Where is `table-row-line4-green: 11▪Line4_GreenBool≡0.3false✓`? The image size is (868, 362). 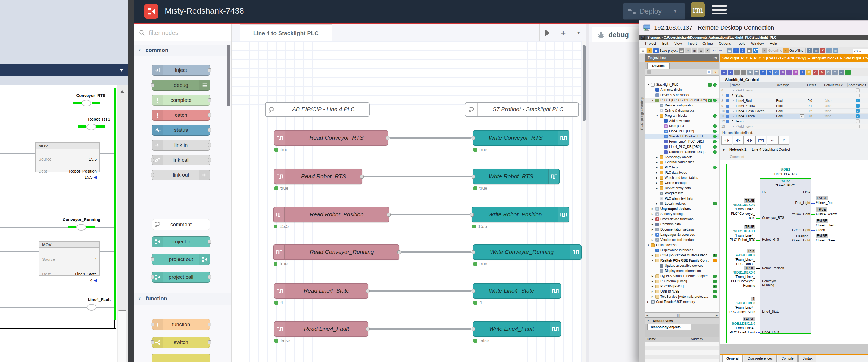
table-row-line4-green: 11▪Line4_GreenBool≡0.3false✓ is located at coordinates (794, 116).